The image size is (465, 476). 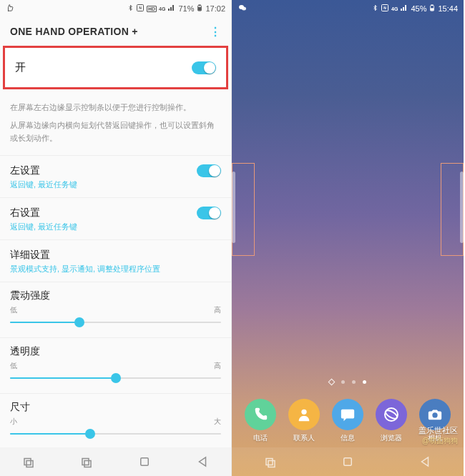 What do you see at coordinates (116, 9) in the screenshot?
I see `status-bar: N HD 4G 71% 17:02` at bounding box center [116, 9].